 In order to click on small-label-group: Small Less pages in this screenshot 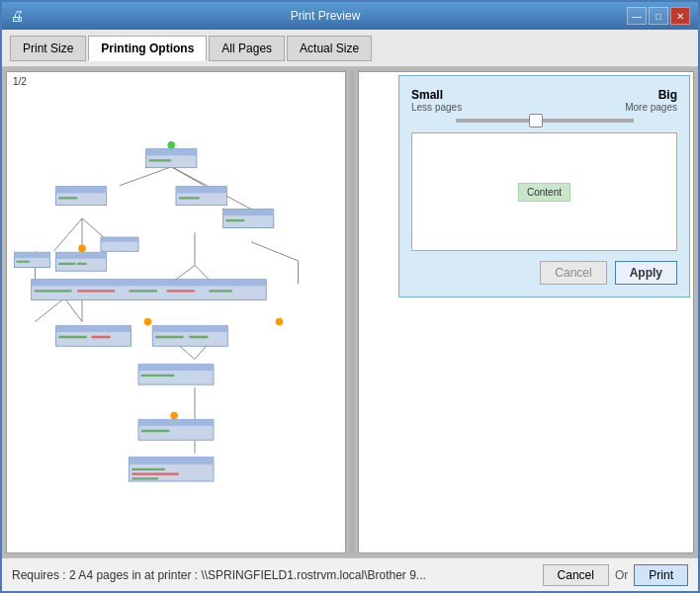, I will do `click(437, 101)`.